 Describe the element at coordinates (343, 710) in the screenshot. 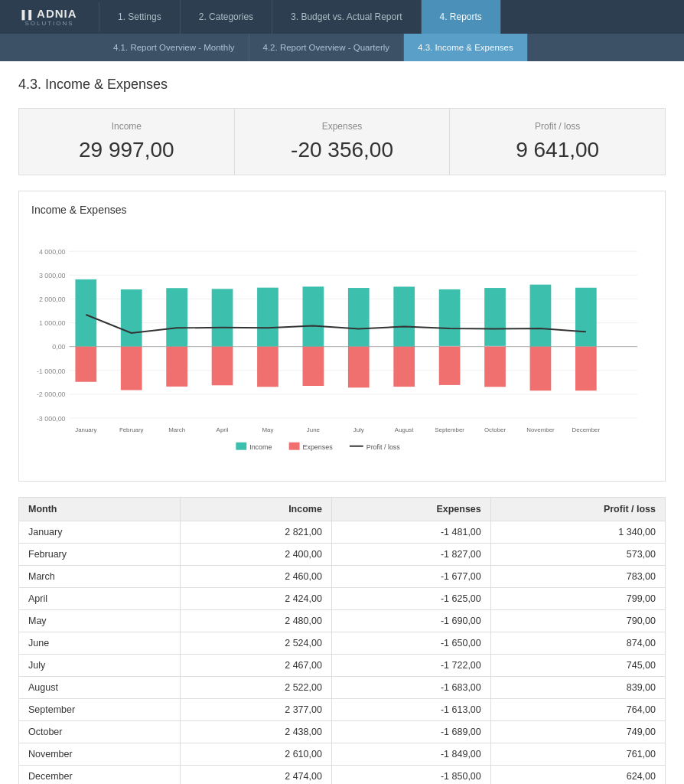

I see `table-row: September 2 377,00 -1 613,00 764,00` at that location.